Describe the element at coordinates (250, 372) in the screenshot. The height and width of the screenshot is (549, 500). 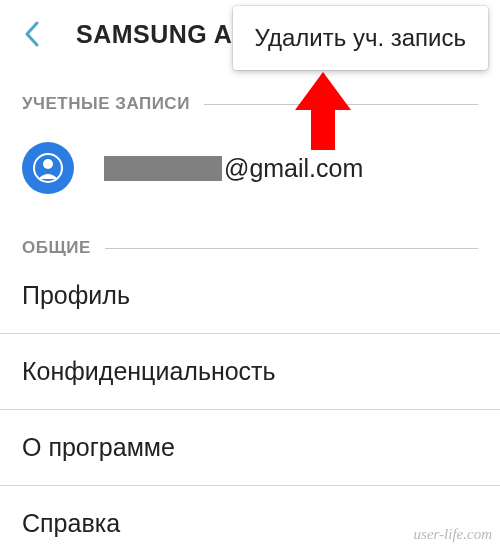
I see `menu-item-privacy: Конфиденциальность` at that location.